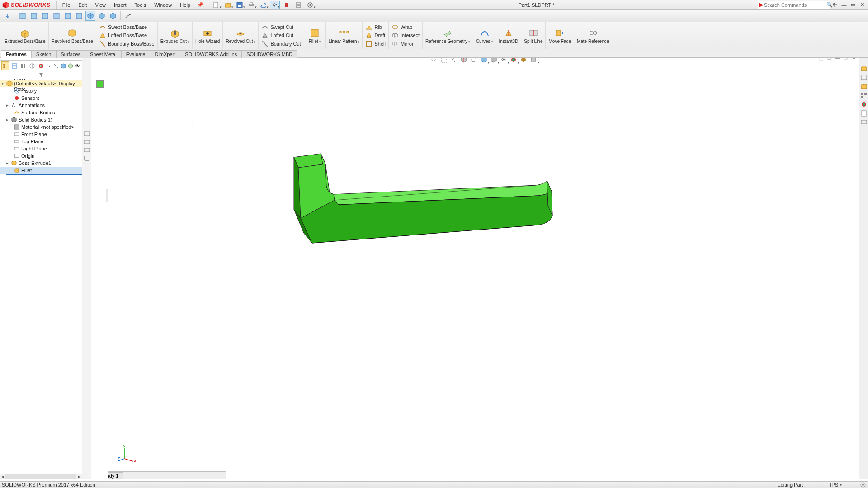 Image resolution: width=868 pixels, height=488 pixels. What do you see at coordinates (228, 5) in the screenshot?
I see `open-doc-icon` at bounding box center [228, 5].